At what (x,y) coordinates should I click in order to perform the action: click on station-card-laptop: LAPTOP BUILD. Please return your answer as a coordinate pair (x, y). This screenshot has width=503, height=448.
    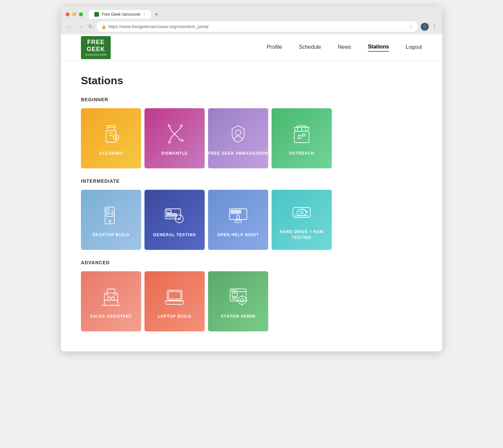
    Looking at the image, I should click on (175, 301).